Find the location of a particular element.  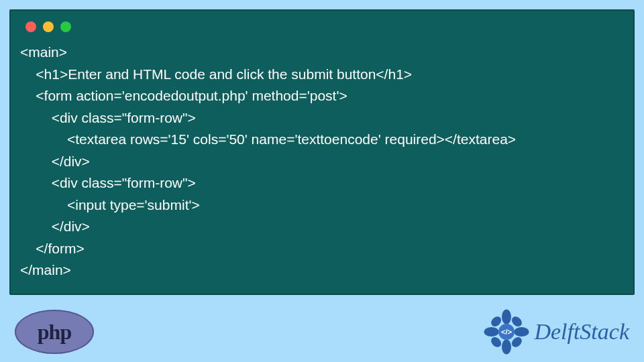

php-logo-text: php is located at coordinates (54, 333).